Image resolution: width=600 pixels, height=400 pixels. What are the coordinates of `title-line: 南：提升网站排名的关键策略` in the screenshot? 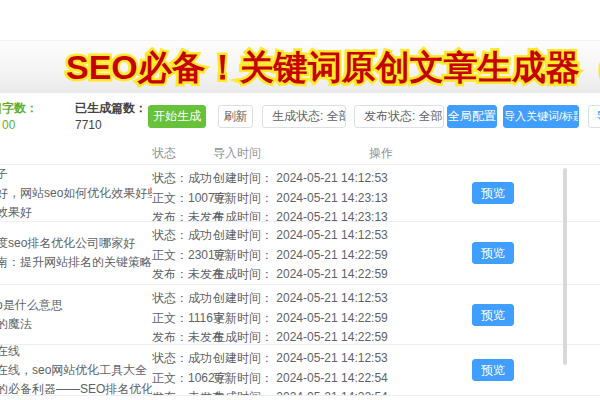 It's located at (76, 262).